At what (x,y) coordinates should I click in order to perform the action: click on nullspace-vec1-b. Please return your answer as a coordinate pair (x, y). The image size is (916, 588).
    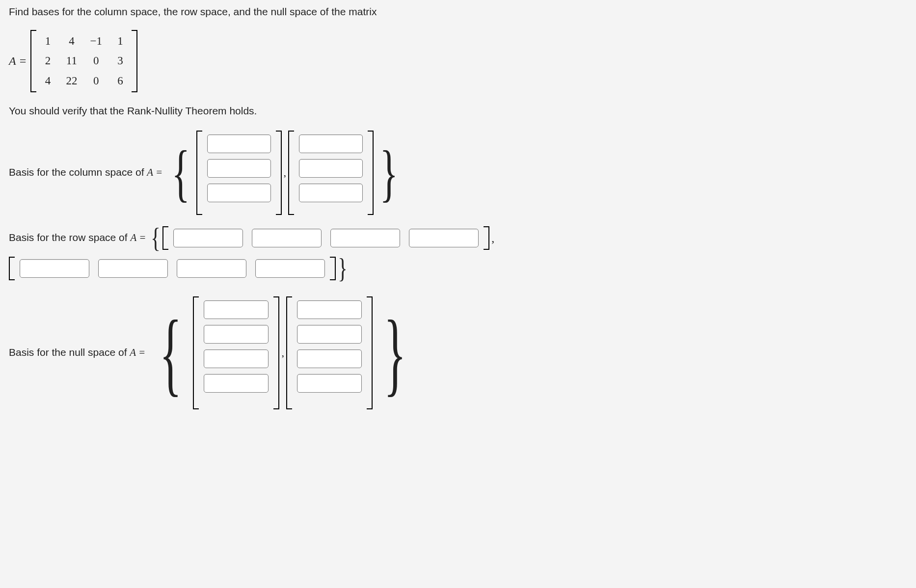
    Looking at the image, I should click on (236, 334).